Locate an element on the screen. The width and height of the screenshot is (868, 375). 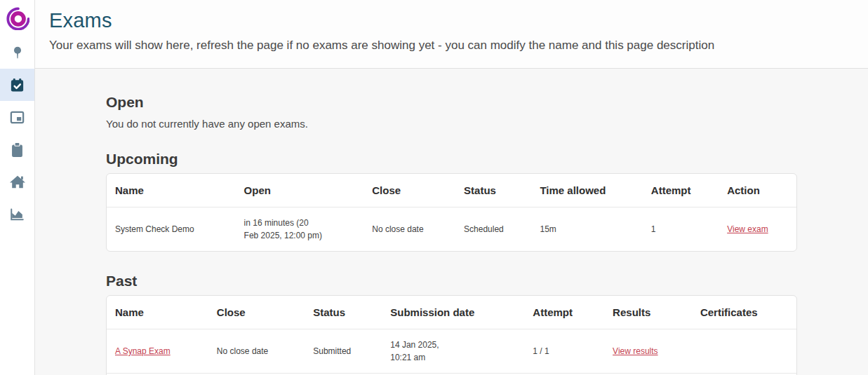
column-header-time-allowed: Time allowed is located at coordinates (587, 191).